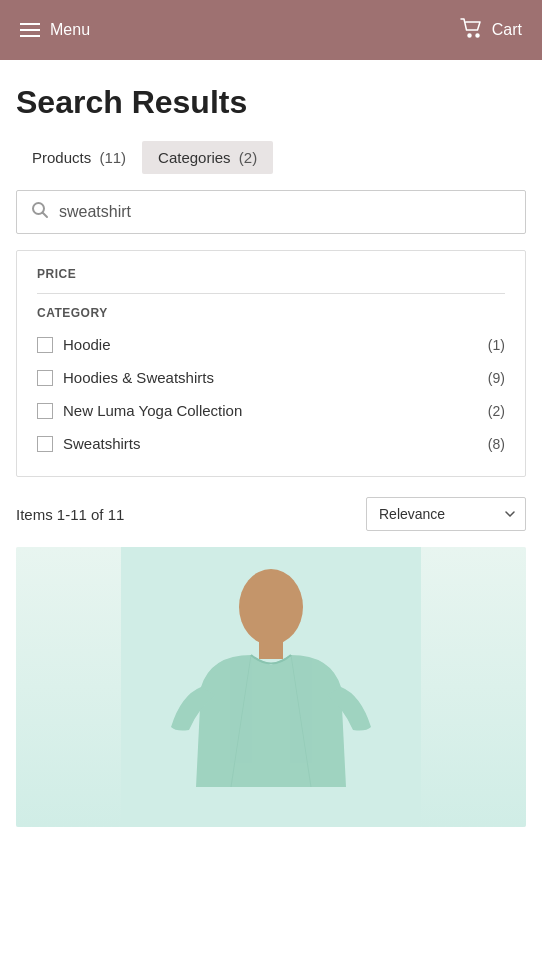 This screenshot has height=964, width=542. I want to click on category-filter-section: CATEGORY Hoodie (1) Hoodies & Sweatshirt…, so click(271, 383).